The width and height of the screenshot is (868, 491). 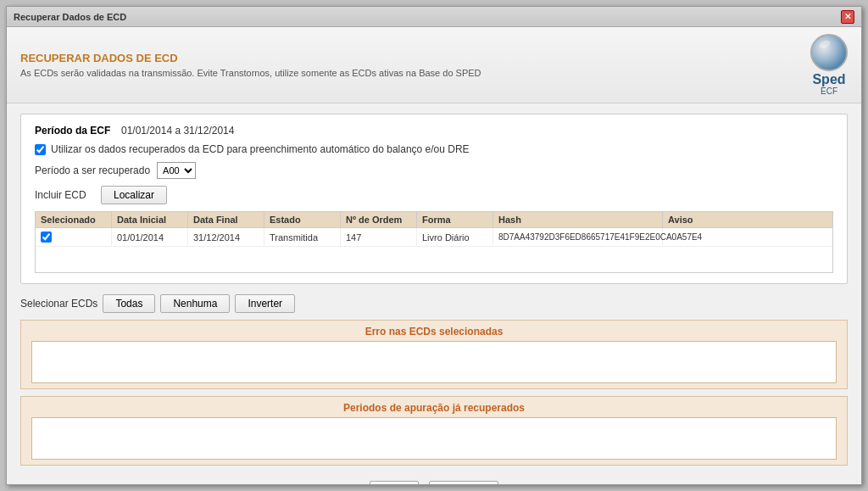 What do you see at coordinates (829, 92) in the screenshot?
I see `sped-sub-label: ECF` at bounding box center [829, 92].